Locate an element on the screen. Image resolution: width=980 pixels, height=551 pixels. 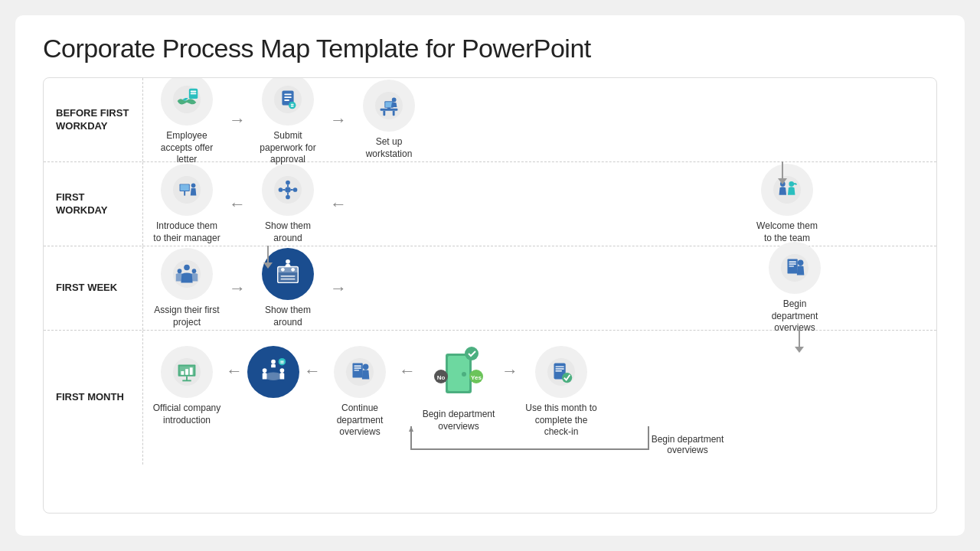
icon-circle-project is located at coordinates (187, 274).